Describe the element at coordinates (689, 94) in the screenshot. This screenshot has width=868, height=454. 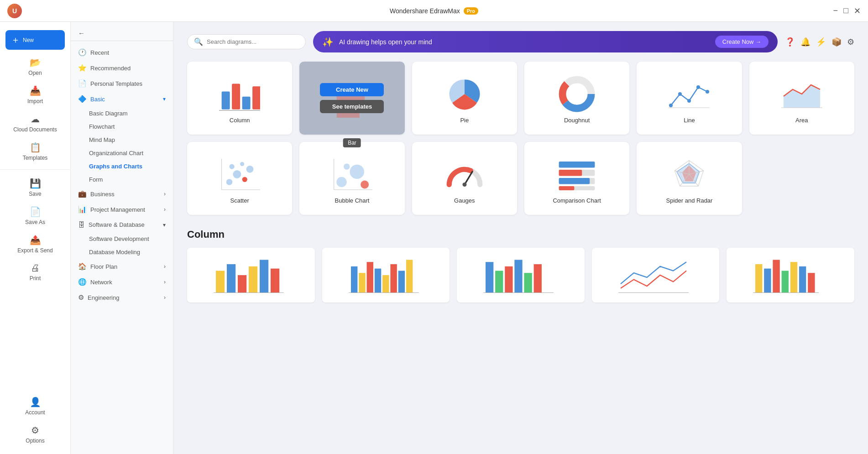
I see `line-chart-icon` at that location.